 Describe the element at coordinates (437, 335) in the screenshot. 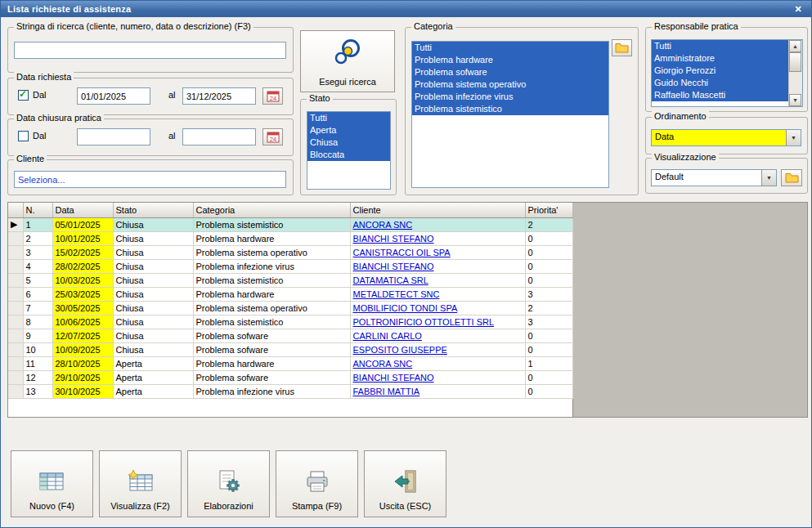

I see `cell-cliente: CARLINI CARLO` at that location.